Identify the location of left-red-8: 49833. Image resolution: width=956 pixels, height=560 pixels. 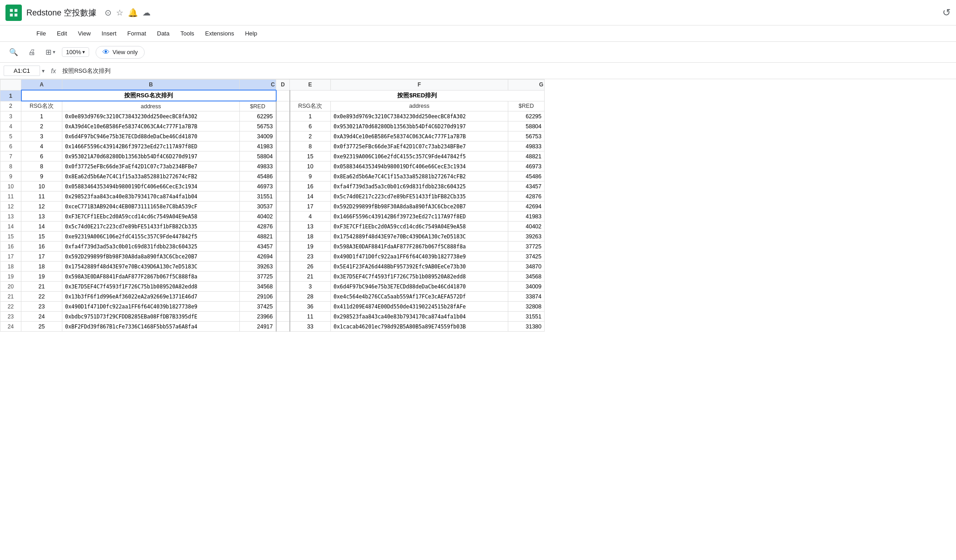
(258, 166).